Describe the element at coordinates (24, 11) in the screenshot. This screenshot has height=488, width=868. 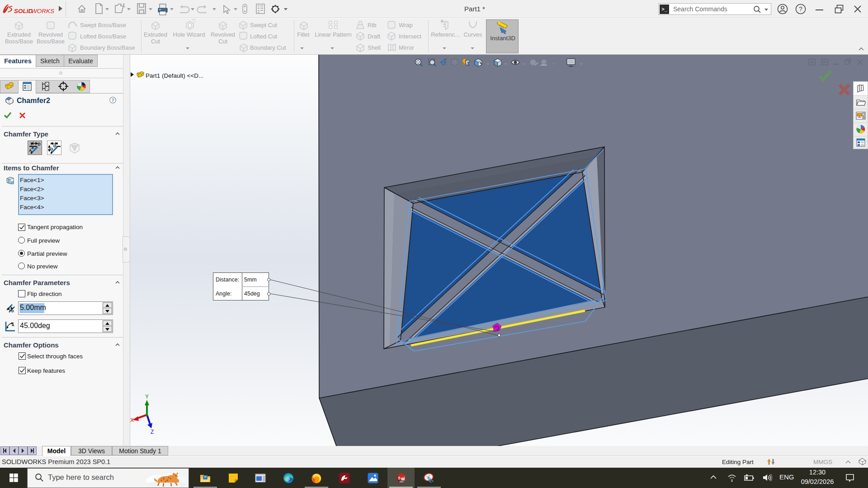
I see `svg-text: SOLID` at that location.